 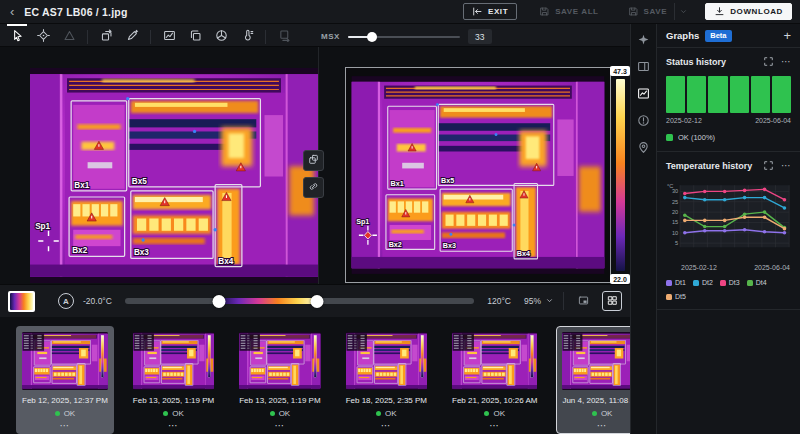 What do you see at coordinates (612, 301) in the screenshot?
I see `grid-view-button` at bounding box center [612, 301].